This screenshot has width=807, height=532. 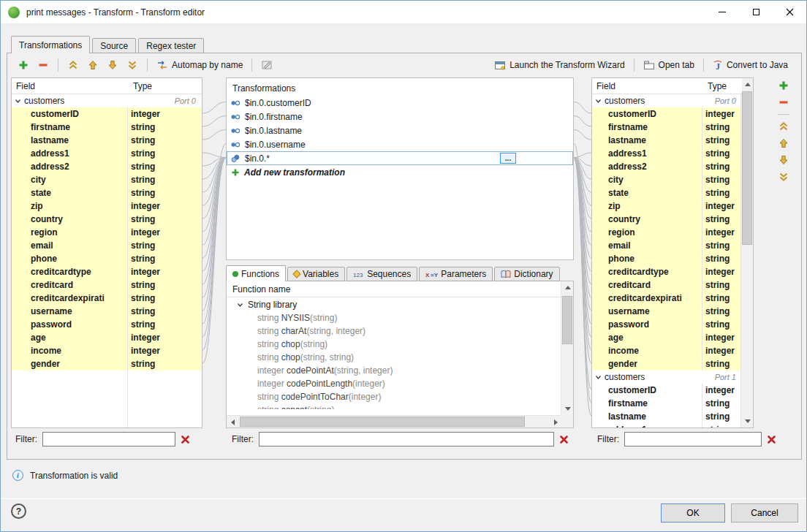 What do you see at coordinates (789, 12) in the screenshot?
I see `close-button` at bounding box center [789, 12].